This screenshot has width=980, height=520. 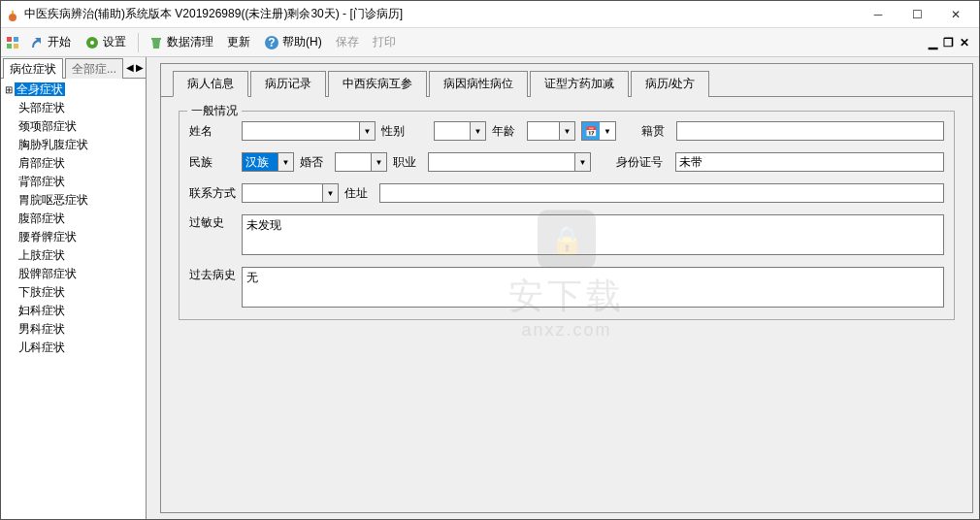 What do you see at coordinates (290, 193) in the screenshot?
I see `contact-input` at bounding box center [290, 193].